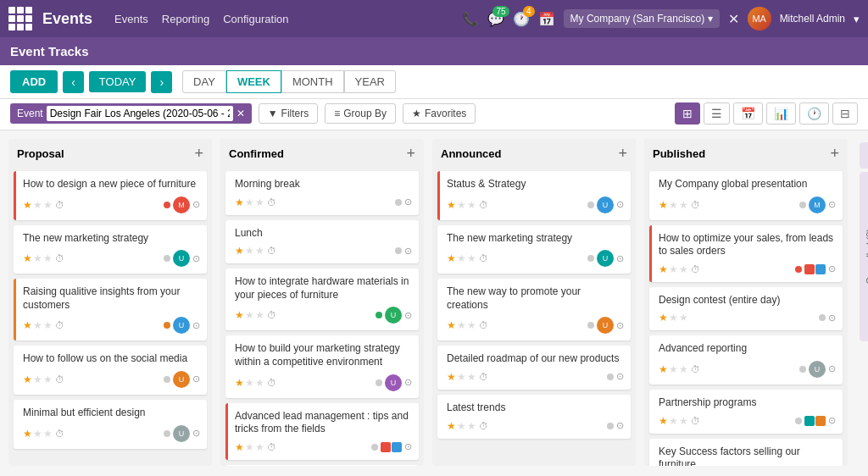  I want to click on filter-remove-icon: ✕, so click(241, 113).